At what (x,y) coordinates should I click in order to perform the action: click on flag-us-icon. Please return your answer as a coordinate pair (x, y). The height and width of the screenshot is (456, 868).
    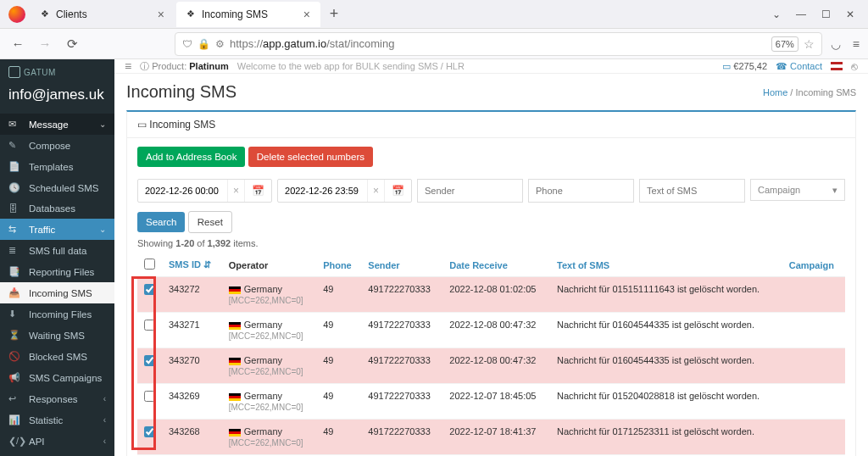
    Looking at the image, I should click on (837, 66).